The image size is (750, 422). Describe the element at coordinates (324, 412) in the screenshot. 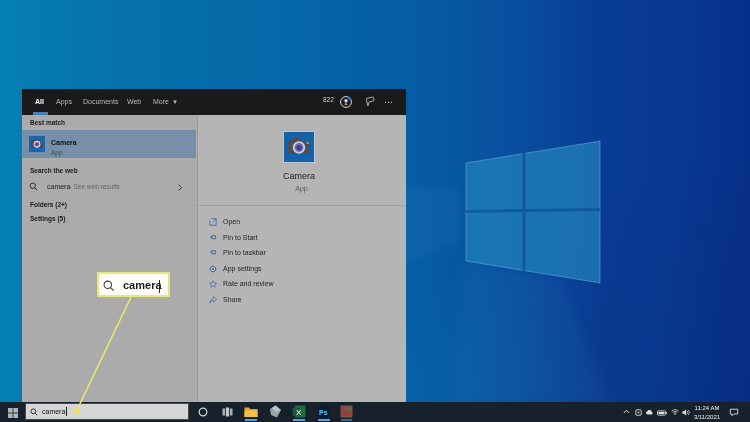

I see `svg-text: Ps` at that location.